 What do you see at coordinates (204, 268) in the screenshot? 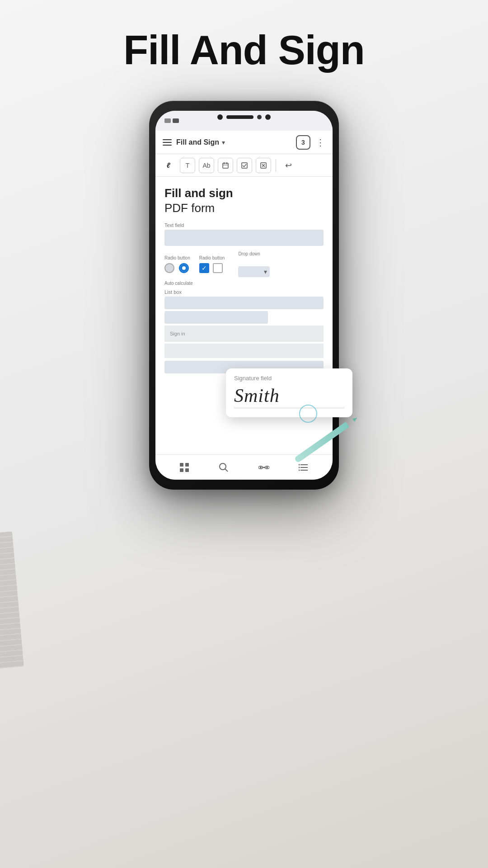
I see `checkbox-checked: ✓` at bounding box center [204, 268].